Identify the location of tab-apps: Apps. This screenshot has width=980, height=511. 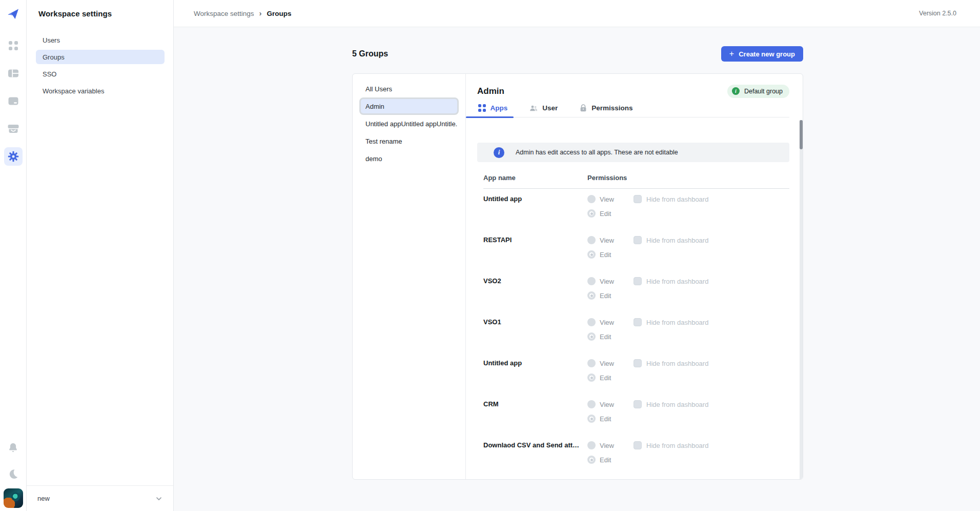
(492, 111).